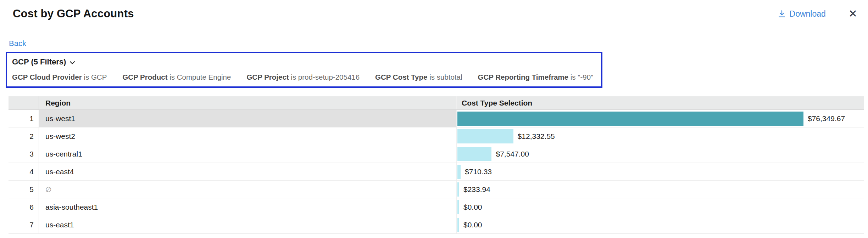 This screenshot has width=868, height=238. I want to click on row-number: 1, so click(24, 118).